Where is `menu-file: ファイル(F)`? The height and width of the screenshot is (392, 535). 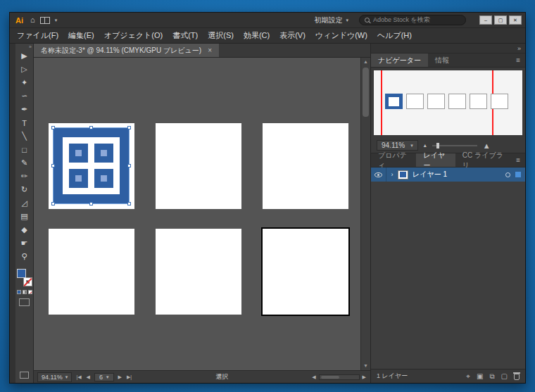 menu-file: ファイル(F) is located at coordinates (38, 35).